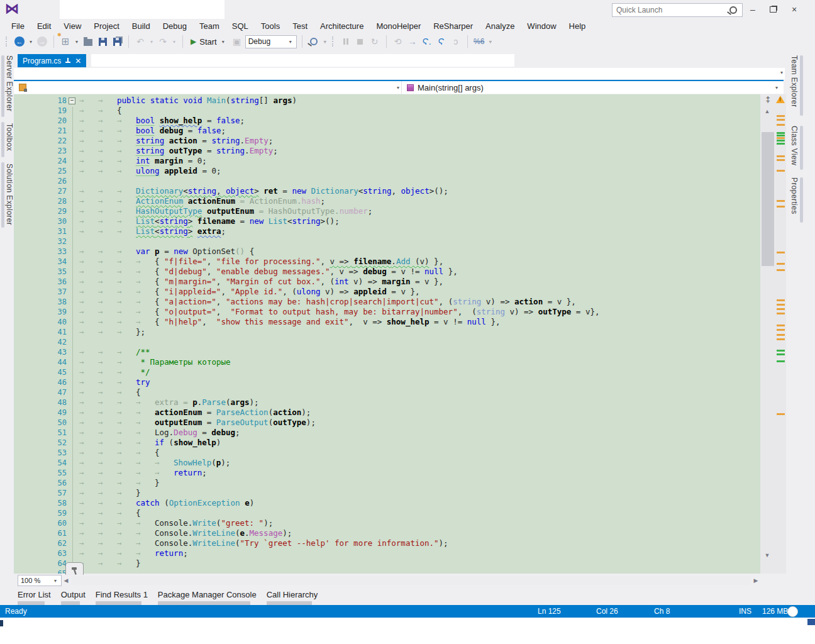  Describe the element at coordinates (413, 42) in the screenshot. I see `run-to-cursor-icon: →` at that location.